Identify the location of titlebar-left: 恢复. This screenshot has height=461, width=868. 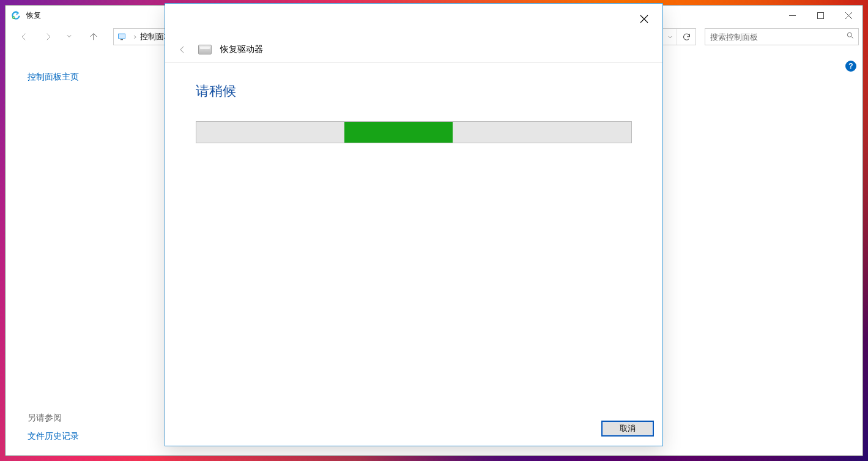
(23, 15).